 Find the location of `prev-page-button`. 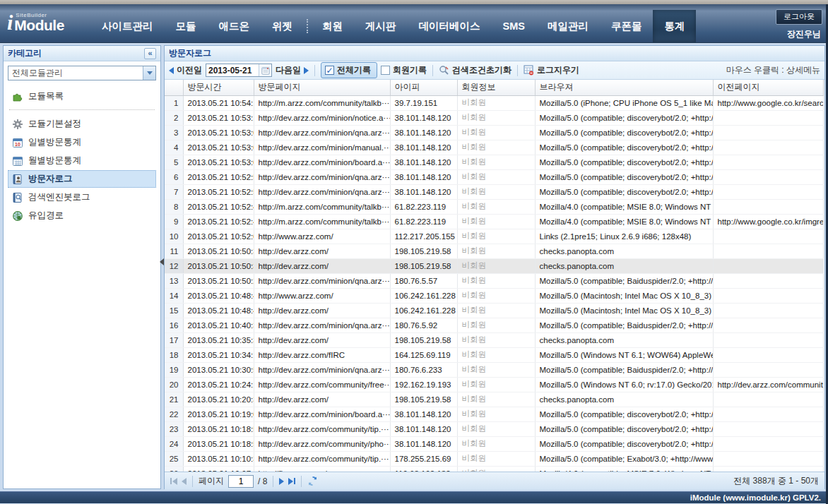

prev-page-button is located at coordinates (184, 481).